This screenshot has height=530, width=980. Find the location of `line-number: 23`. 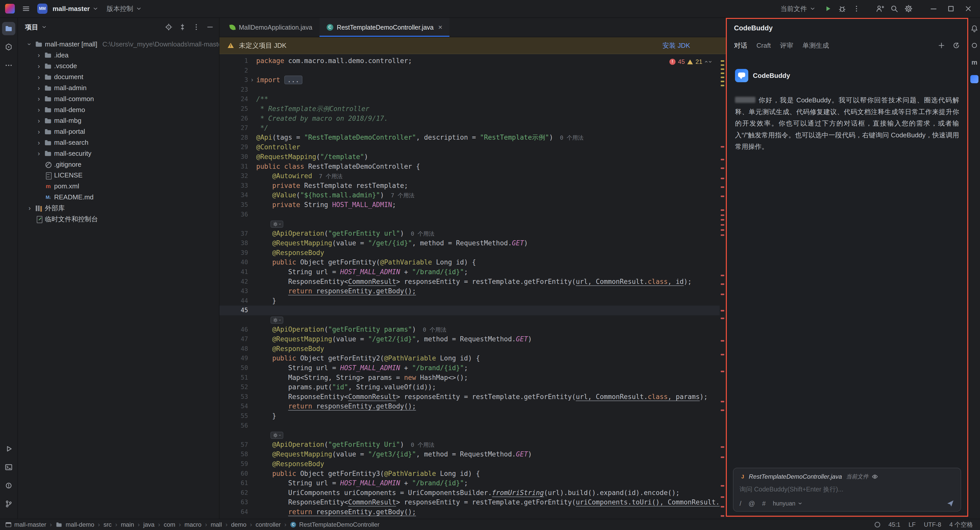

line-number: 23 is located at coordinates (237, 90).